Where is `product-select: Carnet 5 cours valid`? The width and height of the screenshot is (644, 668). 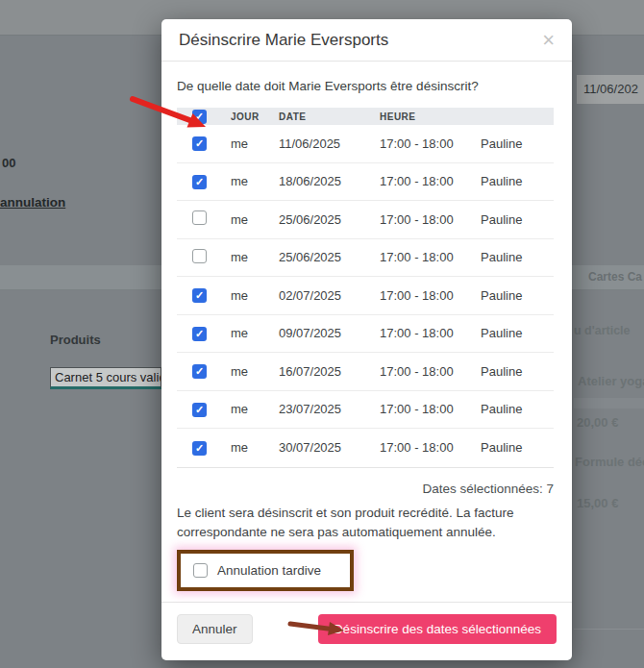
product-select: Carnet 5 cours valid is located at coordinates (106, 379).